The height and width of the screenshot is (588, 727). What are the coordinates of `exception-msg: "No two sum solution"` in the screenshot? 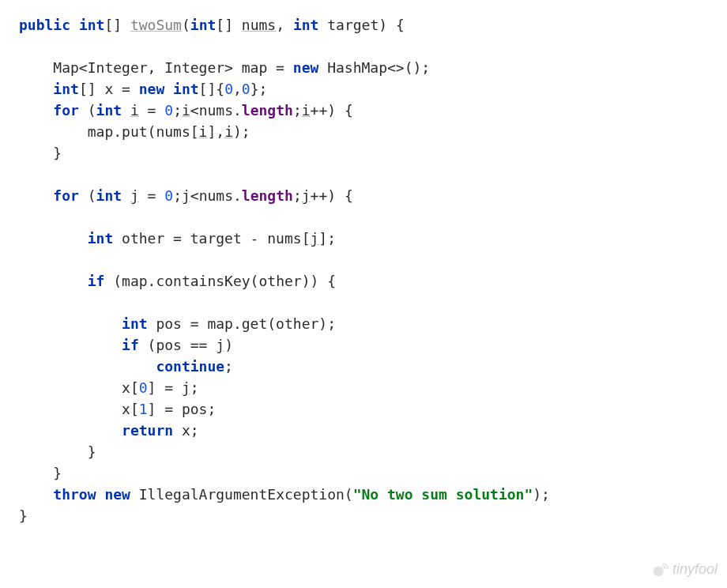 It's located at (443, 495).